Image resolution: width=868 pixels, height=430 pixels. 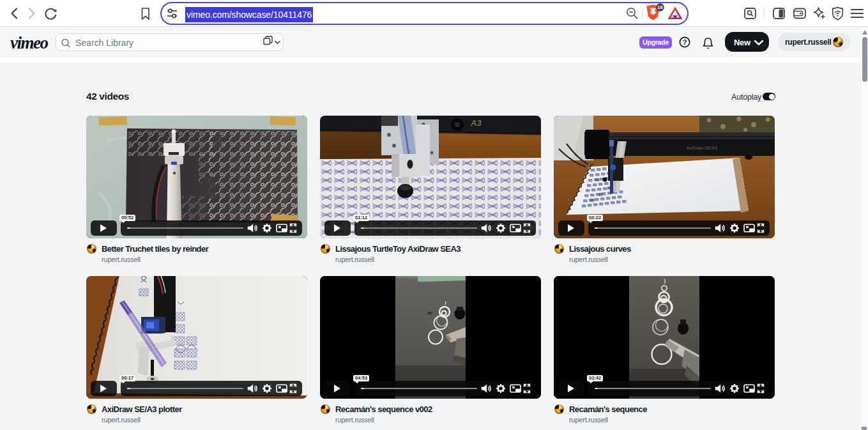 What do you see at coordinates (702, 148) in the screenshot?
I see `svg-text: AxiDraw SE/A3` at bounding box center [702, 148].